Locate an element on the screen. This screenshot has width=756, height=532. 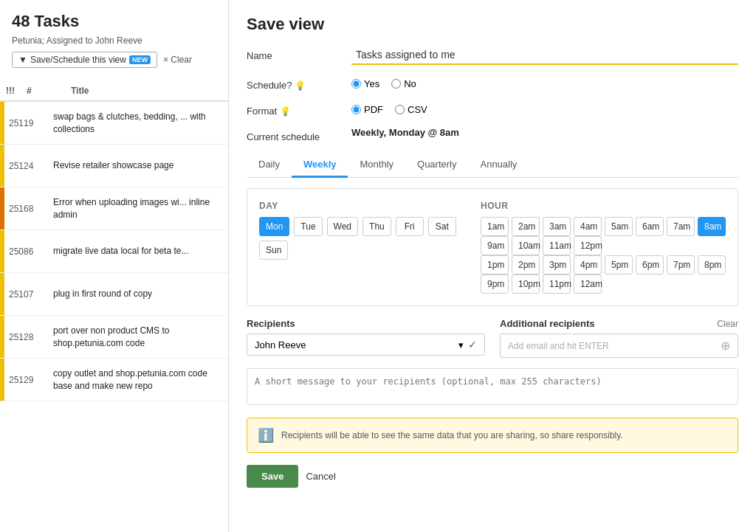
task-row: 25129 copy outlet and shop.petunia.com c… is located at coordinates (114, 380).